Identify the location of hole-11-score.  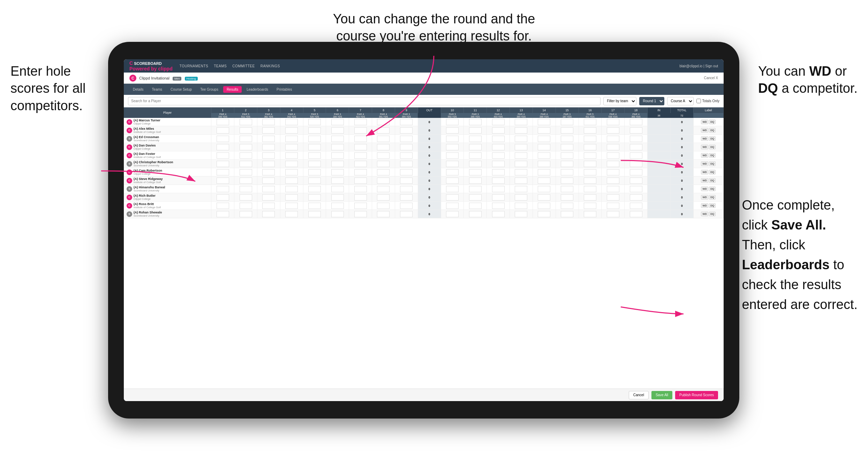
(475, 206).